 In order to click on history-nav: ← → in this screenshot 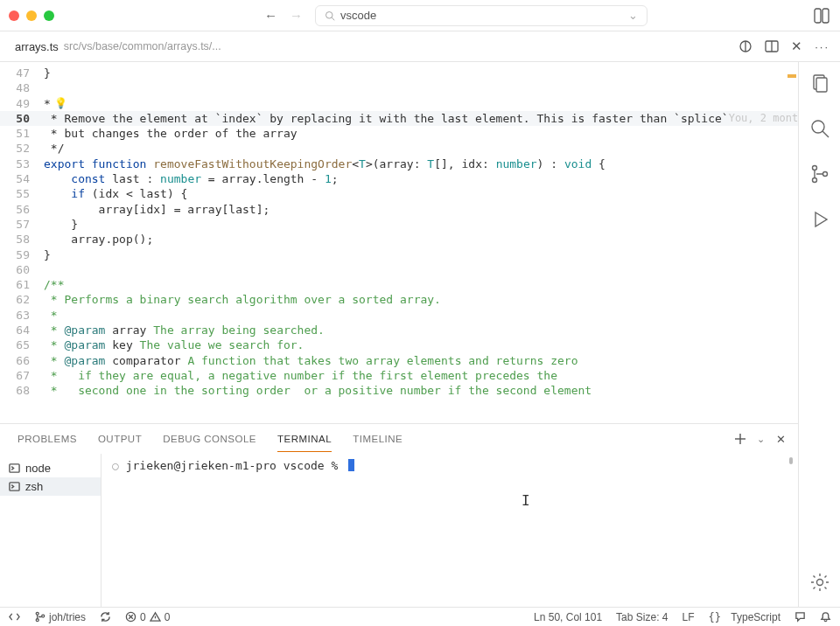, I will do `click(284, 16)`.